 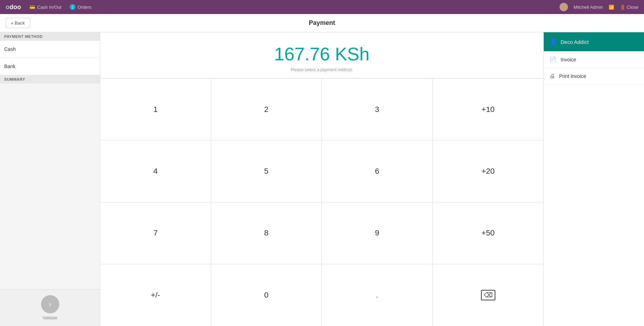 What do you see at coordinates (322, 23) in the screenshot?
I see `page-title: Payment` at bounding box center [322, 23].